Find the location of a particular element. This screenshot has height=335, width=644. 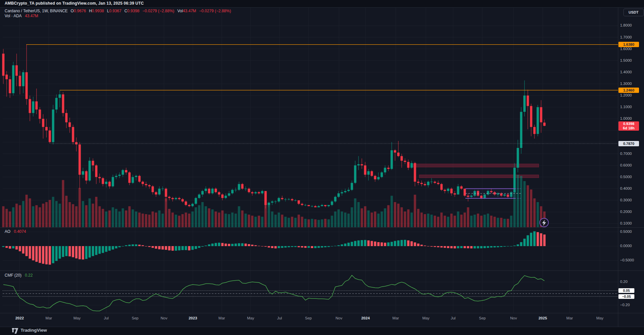

price-axis-label: 1.3000 is located at coordinates (626, 84).